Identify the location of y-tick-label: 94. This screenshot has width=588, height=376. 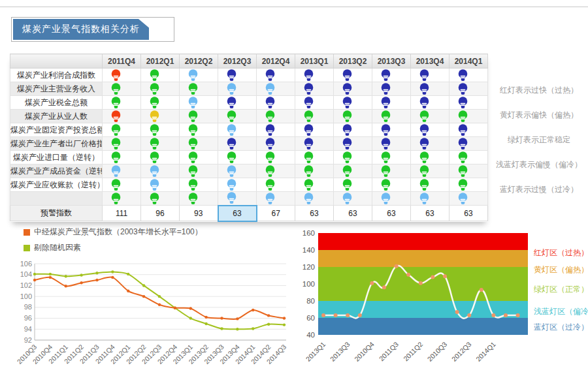
(28, 329).